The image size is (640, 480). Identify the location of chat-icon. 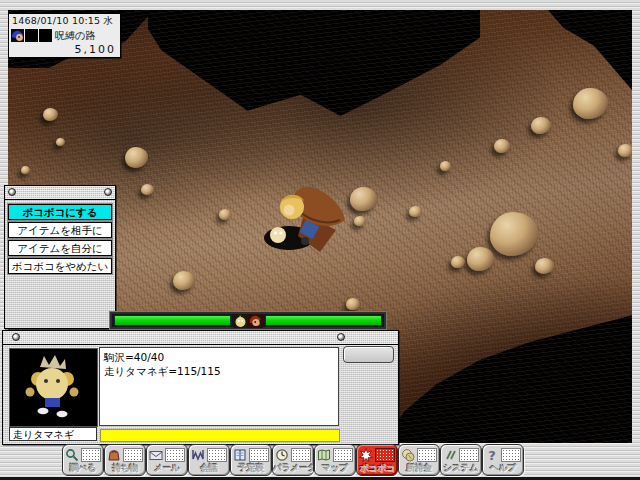
(198, 455).